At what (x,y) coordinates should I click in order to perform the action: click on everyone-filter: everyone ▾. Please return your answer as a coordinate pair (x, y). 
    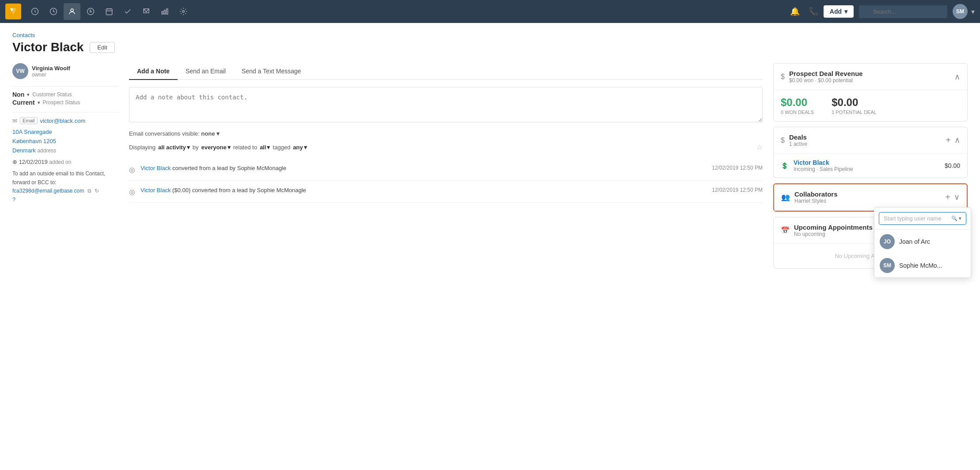
    Looking at the image, I should click on (216, 148).